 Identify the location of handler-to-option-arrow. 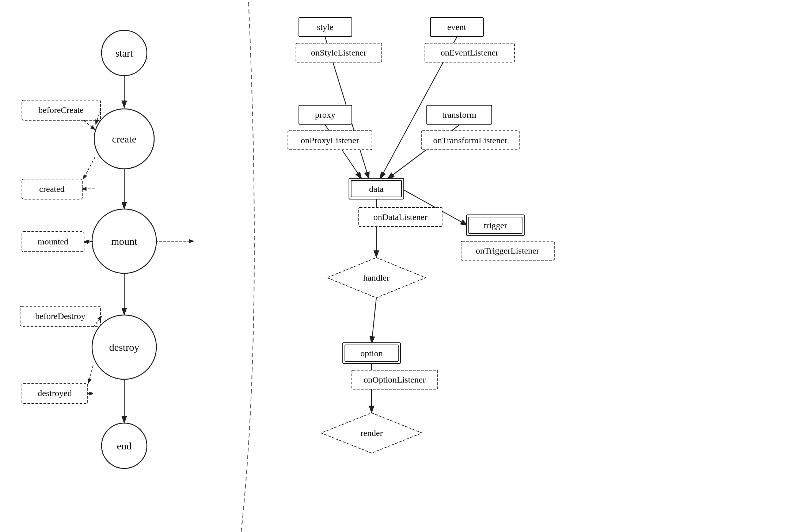
(374, 321).